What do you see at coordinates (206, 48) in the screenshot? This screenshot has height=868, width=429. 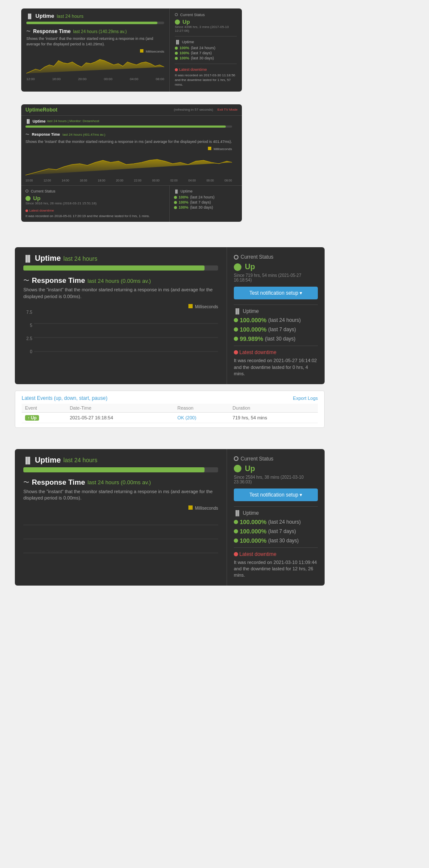 I see `card1-stat-0: 100% (last 24 hours)` at bounding box center [206, 48].